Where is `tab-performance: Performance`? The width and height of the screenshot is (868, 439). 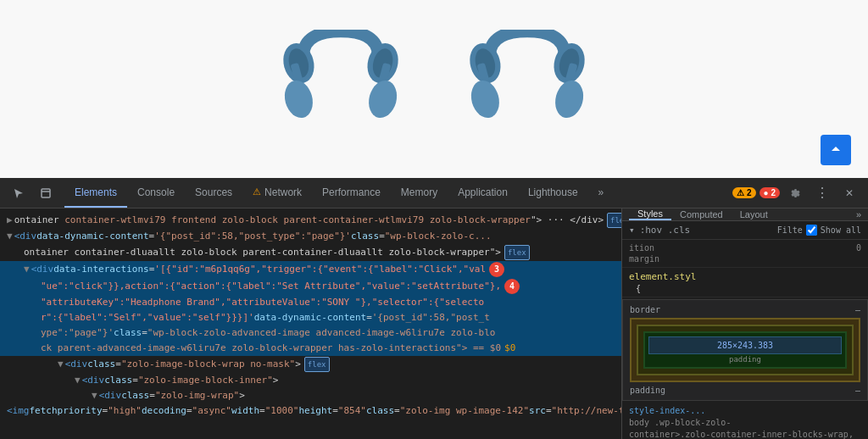 tab-performance: Performance is located at coordinates (351, 193).